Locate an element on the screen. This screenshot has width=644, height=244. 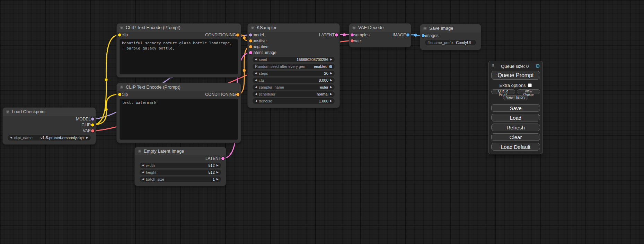
widget-cfg: ◀ cfg 8.000 ▶ is located at coordinates (294, 80).